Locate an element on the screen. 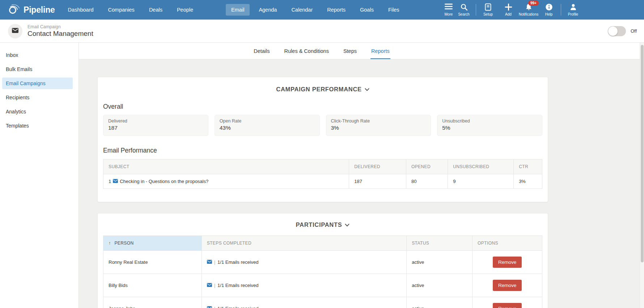 The image size is (644, 308). nav-more-button: More is located at coordinates (449, 10).